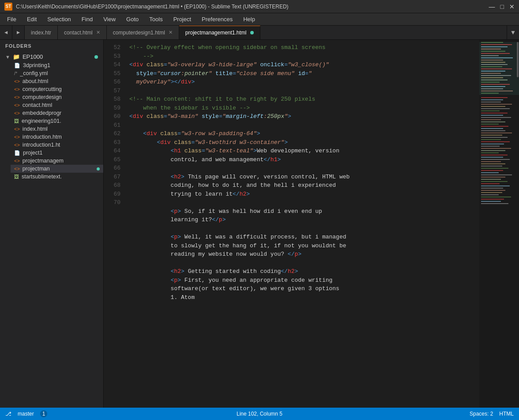  Describe the element at coordinates (57, 73) in the screenshot. I see `list-item: /*_config.yml` at that location.